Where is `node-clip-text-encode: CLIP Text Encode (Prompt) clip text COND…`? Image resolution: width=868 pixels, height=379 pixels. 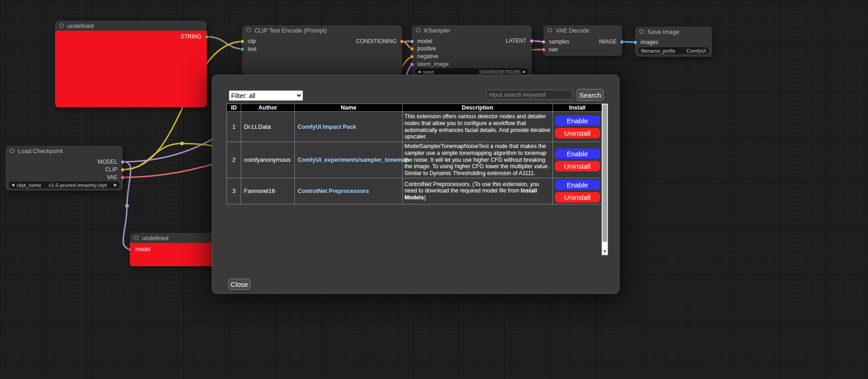
node-clip-text-encode: CLIP Text Encode (Prompt) clip text COND… is located at coordinates (322, 50).